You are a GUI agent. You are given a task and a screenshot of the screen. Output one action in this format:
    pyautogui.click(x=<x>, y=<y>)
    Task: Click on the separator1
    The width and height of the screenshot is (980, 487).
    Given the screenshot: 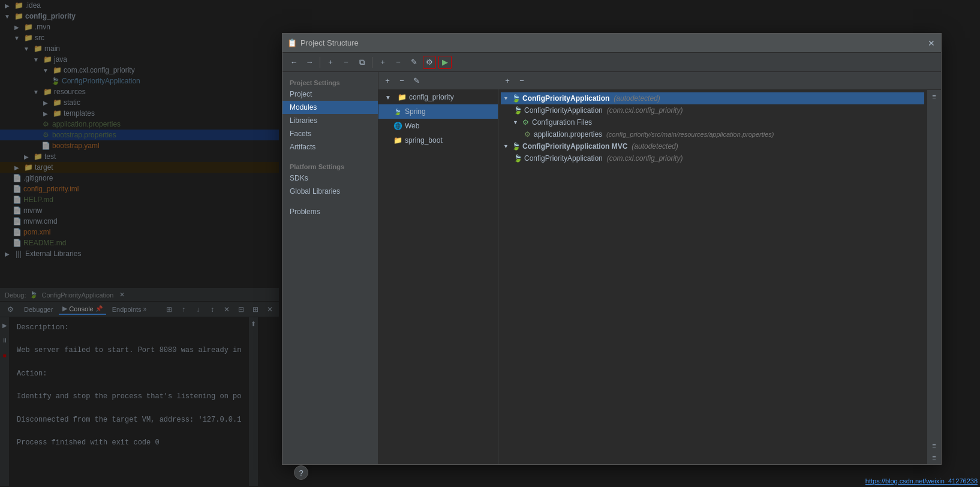 What is the action you would take?
    pyautogui.click(x=320, y=62)
    